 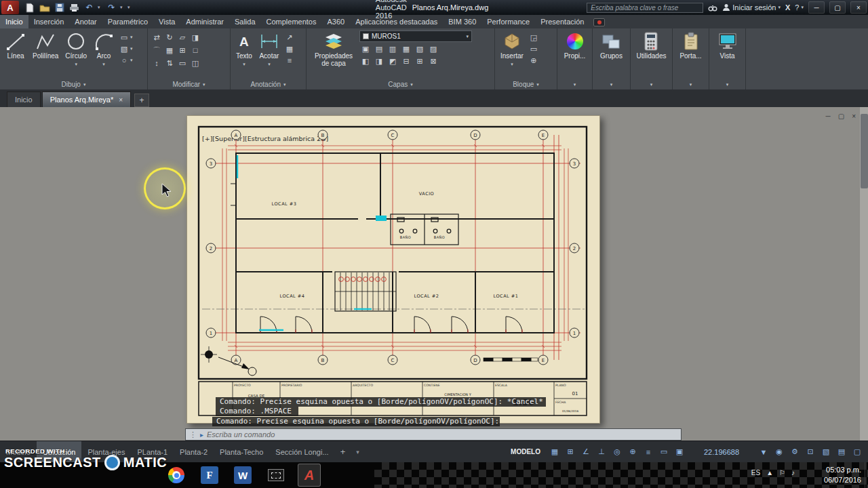 What do you see at coordinates (170, 63) in the screenshot?
I see `scale-icon: ⇅` at bounding box center [170, 63].